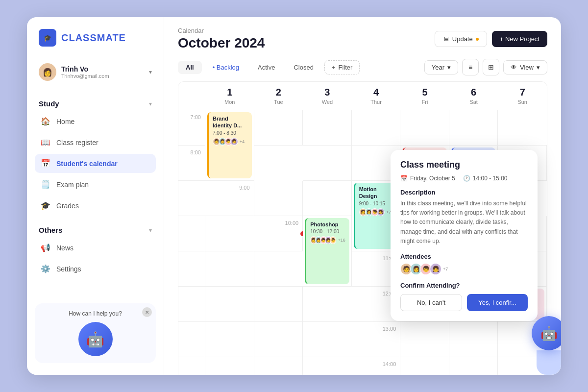 This screenshot has height=392, width=588. I want to click on time-header, so click(192, 96).